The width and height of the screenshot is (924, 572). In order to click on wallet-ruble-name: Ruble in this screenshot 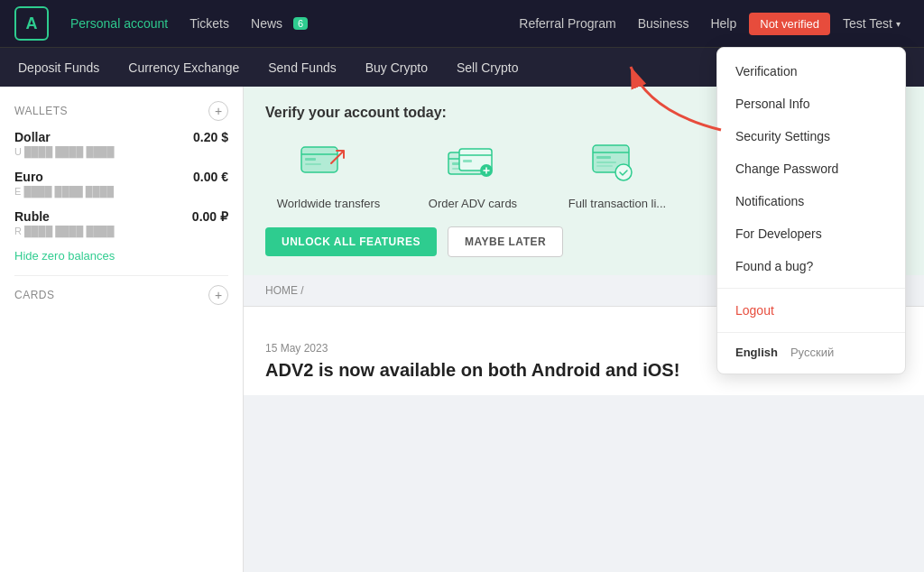, I will do `click(32, 217)`.